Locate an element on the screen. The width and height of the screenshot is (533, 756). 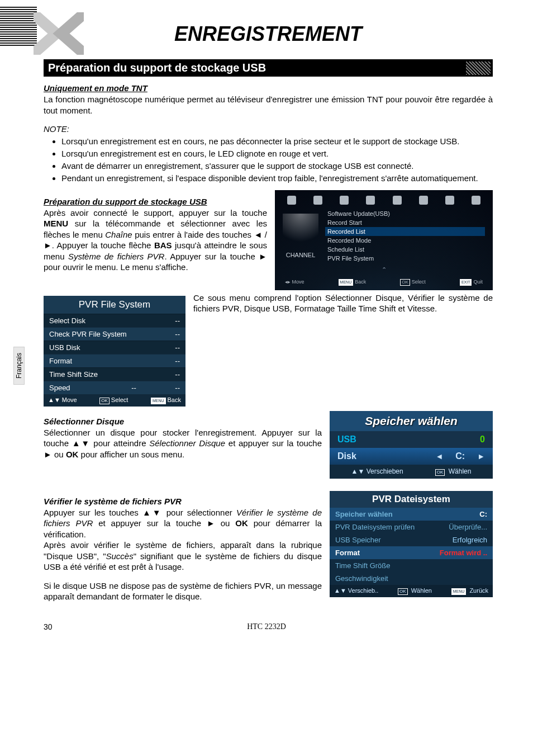
osd-menu-item-highlight: Recorded List is located at coordinates (405, 231).